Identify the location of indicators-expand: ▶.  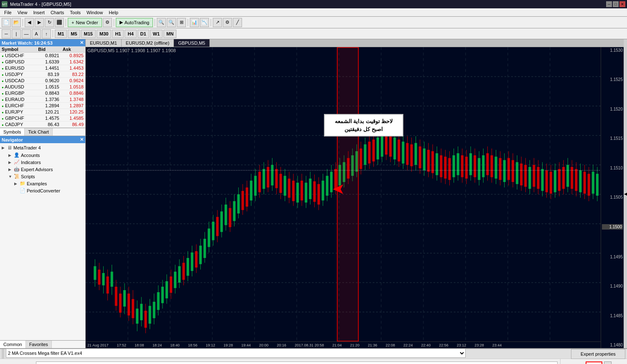
(10, 162).